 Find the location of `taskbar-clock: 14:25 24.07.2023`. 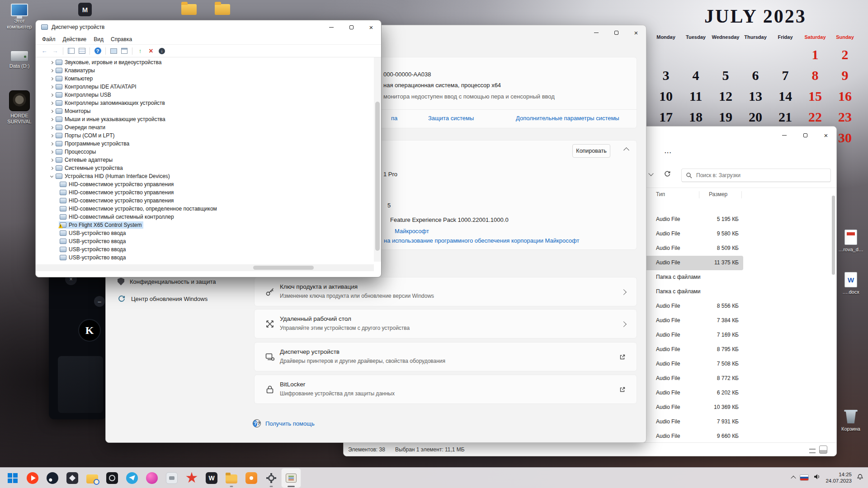

taskbar-clock: 14:25 24.07.2023 is located at coordinates (839, 478).